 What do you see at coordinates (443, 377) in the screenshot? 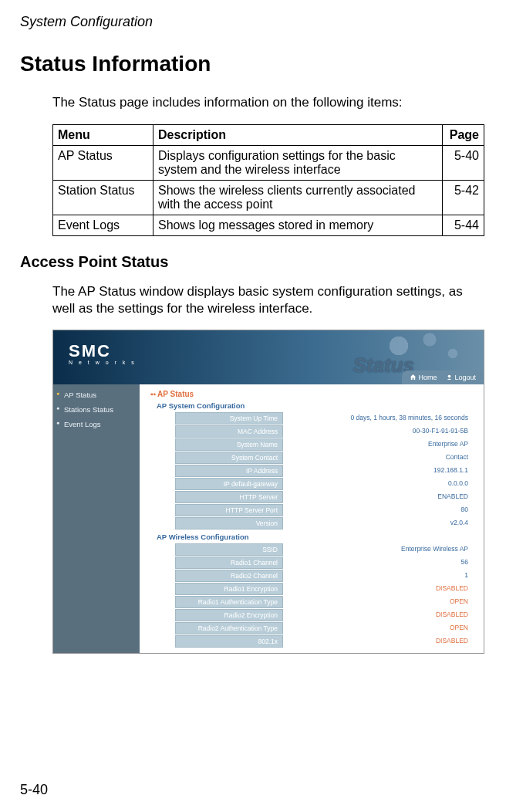
I see `top-nav: Home Logout` at bounding box center [443, 377].